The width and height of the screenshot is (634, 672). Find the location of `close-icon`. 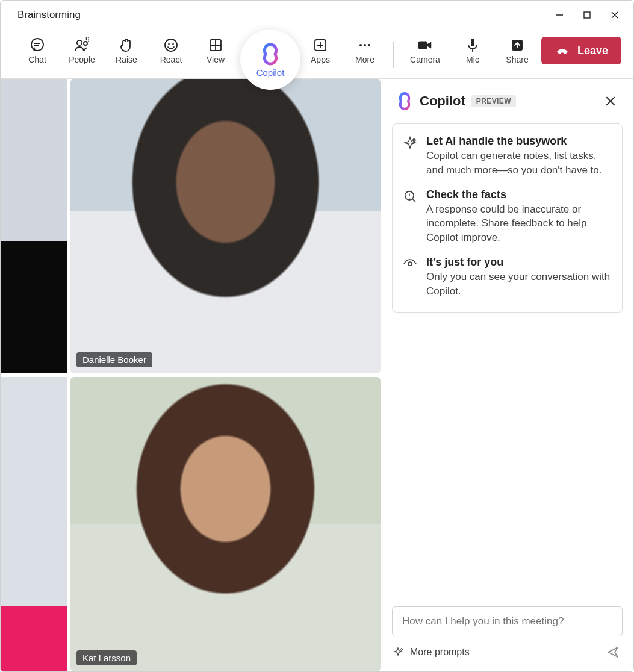

close-icon is located at coordinates (611, 101).